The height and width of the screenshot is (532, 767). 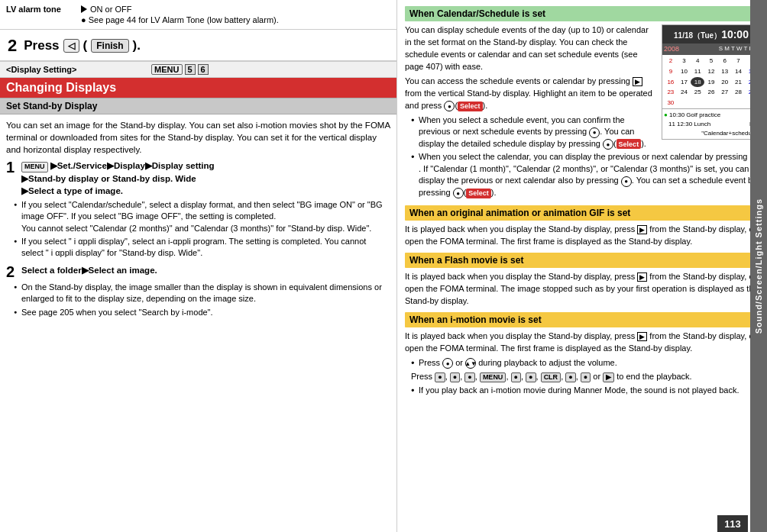 What do you see at coordinates (203, 69) in the screenshot?
I see `menu-num-6: 6` at bounding box center [203, 69].